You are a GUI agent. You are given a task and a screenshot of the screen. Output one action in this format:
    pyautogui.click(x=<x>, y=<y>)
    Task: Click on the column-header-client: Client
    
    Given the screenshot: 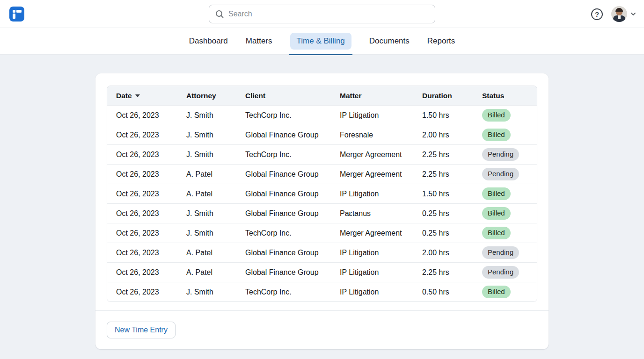 What is the action you would take?
    pyautogui.click(x=284, y=96)
    